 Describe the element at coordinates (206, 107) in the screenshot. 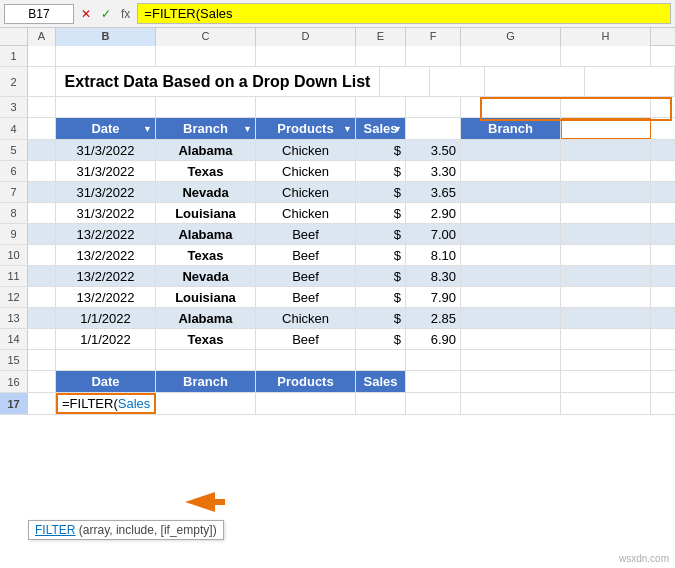

I see `cell-c3` at that location.